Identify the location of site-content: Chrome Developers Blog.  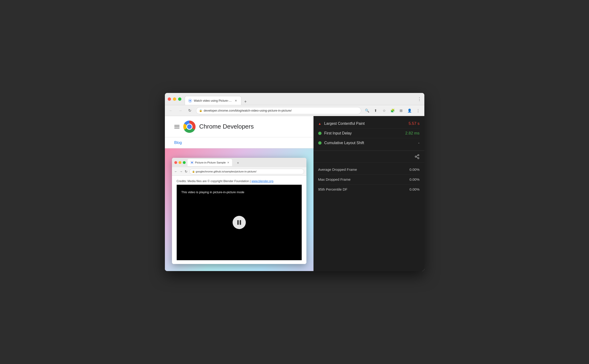
(239, 194).